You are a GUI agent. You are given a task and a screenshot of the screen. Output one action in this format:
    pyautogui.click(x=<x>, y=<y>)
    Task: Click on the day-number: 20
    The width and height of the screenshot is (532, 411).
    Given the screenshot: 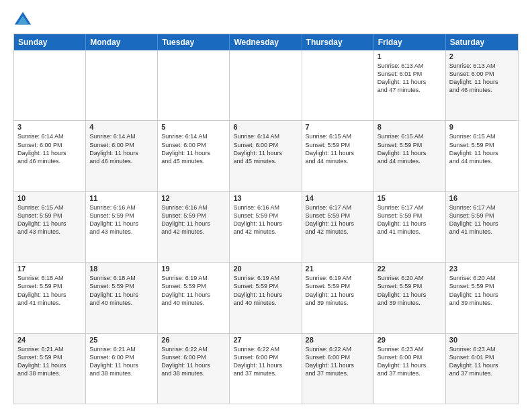 What is the action you would take?
    pyautogui.click(x=265, y=269)
    